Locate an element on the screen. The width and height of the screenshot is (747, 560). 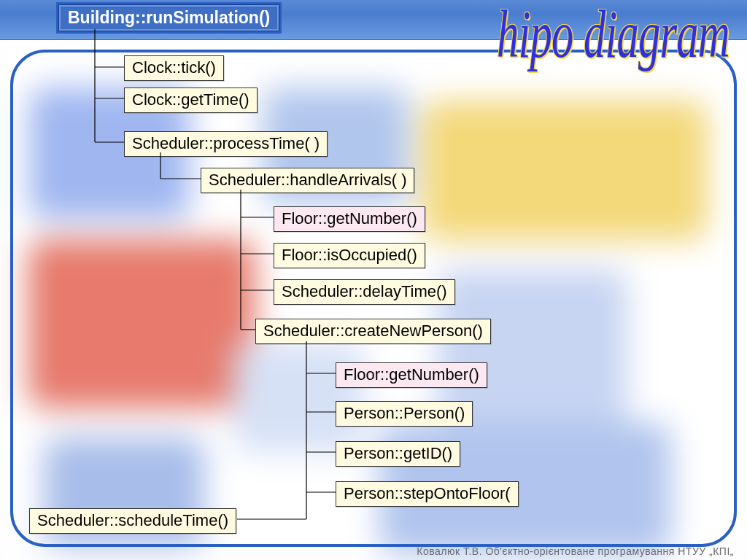
node-clock-gettime: Clock::getTime() is located at coordinates (191, 101).